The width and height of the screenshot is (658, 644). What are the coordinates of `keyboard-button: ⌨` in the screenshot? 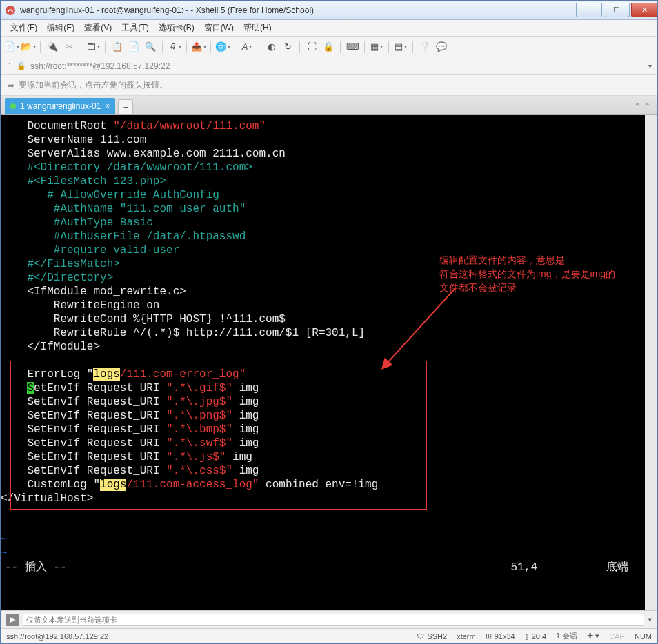 It's located at (352, 47).